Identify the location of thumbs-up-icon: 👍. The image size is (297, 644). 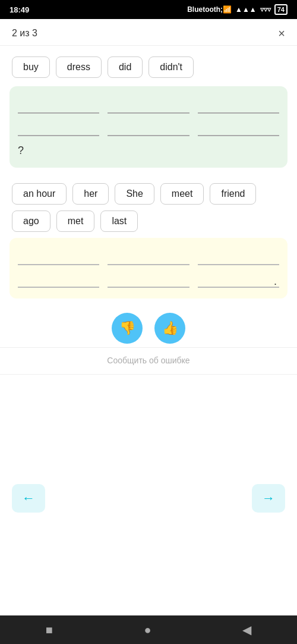
(170, 328).